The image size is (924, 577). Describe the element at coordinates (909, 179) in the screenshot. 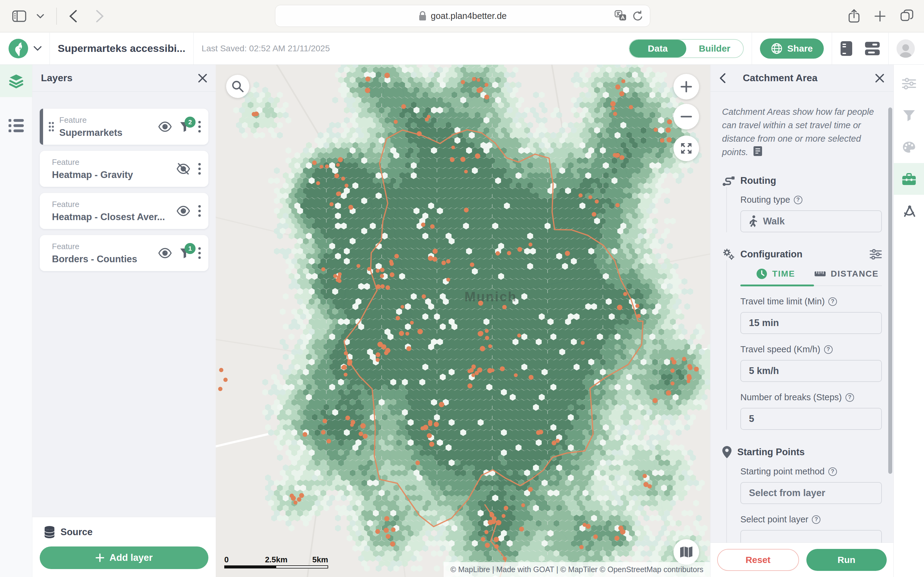

I see `tool-toolbox-button` at that location.